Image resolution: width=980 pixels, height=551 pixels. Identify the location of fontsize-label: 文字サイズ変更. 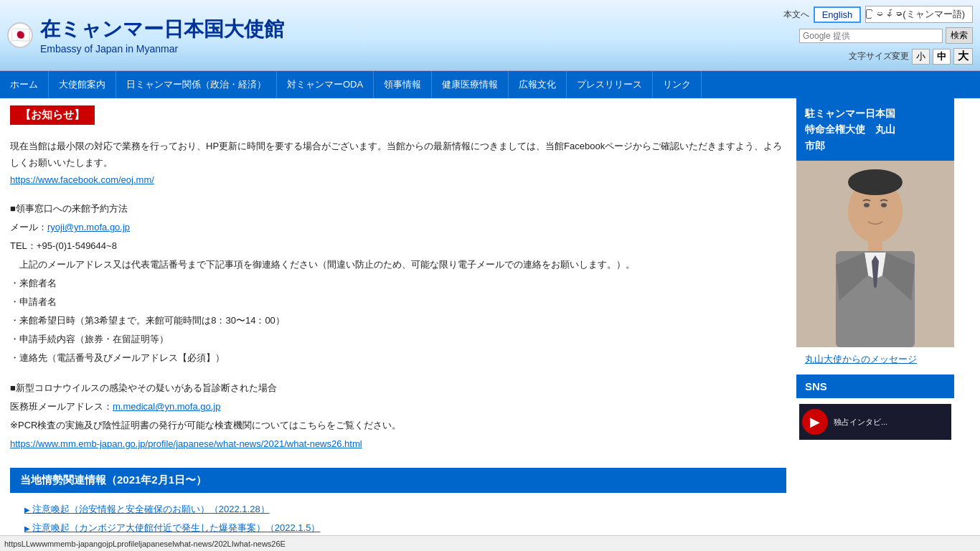
(879, 56).